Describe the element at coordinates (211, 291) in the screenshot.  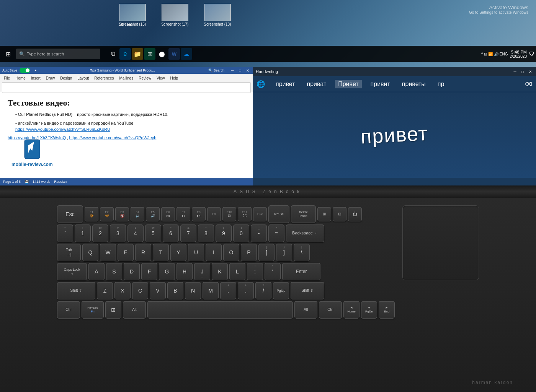
I see `key-m: M` at that location.